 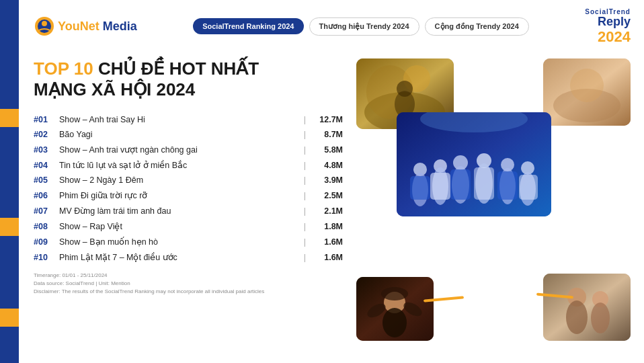 I want to click on rank-num: #10, so click(x=46, y=257).